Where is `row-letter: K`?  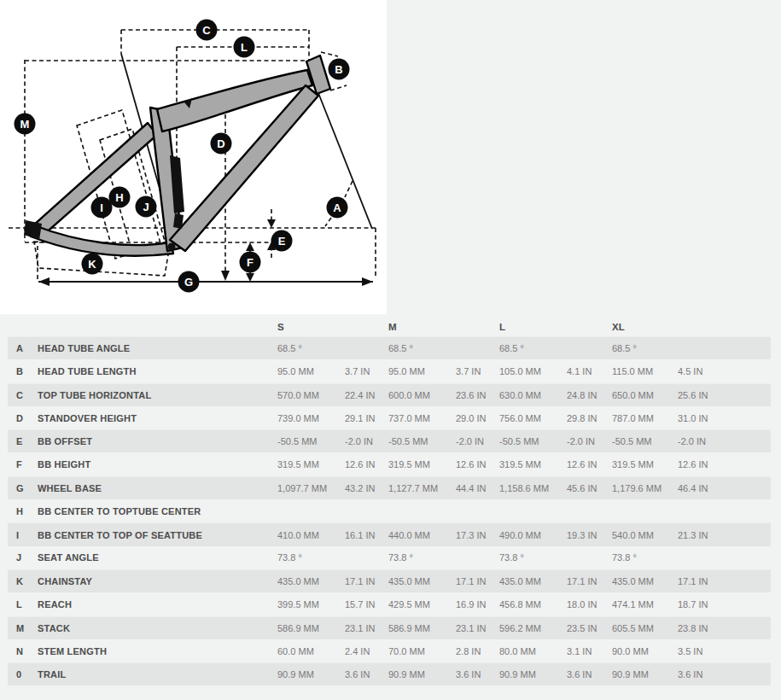
row-letter: K is located at coordinates (27, 581).